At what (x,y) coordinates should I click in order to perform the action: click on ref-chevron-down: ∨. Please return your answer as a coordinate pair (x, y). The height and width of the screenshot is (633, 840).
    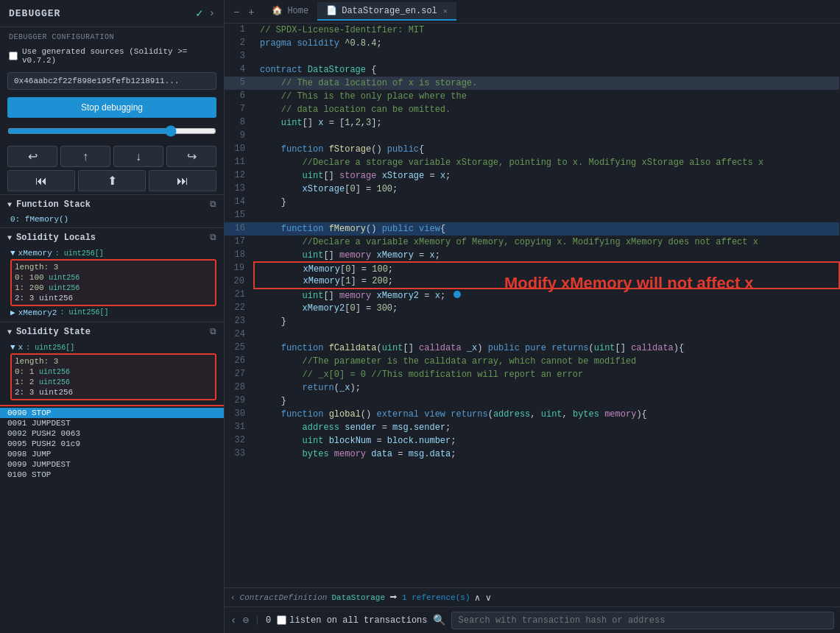
    Looking at the image, I should click on (489, 598).